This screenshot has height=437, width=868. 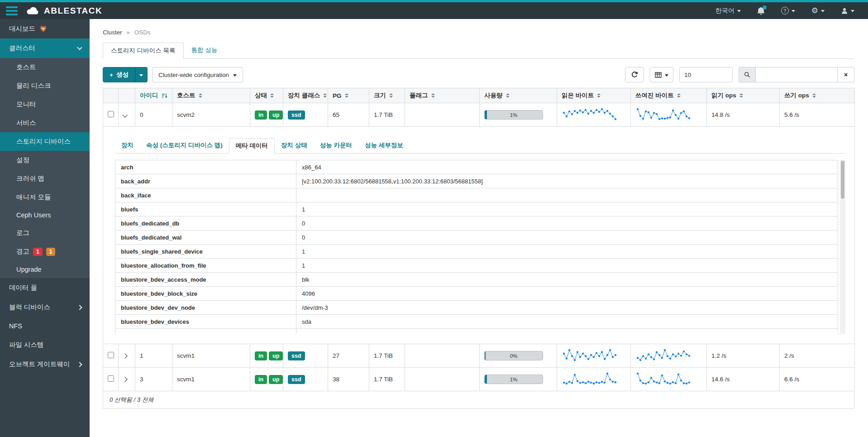 I want to click on sidebar-item-crush-map: 크러쉬 맵, so click(x=45, y=178).